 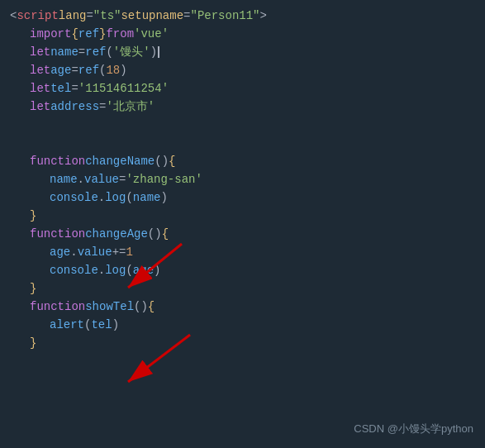 I want to click on token: address, so click(x=74, y=107).